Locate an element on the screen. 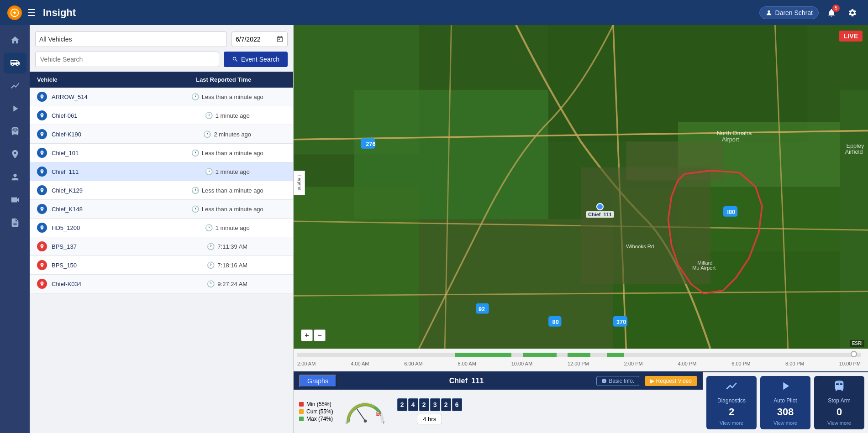 The width and height of the screenshot is (868, 433). legend-curr-label: Curr (55%) is located at coordinates (320, 412).